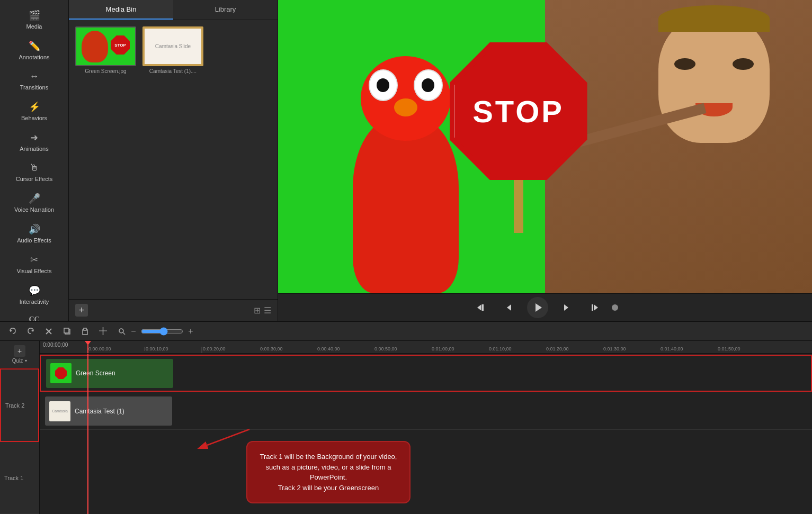  What do you see at coordinates (34, 20) in the screenshot?
I see `sidebar-item-media: 🎬 Media` at bounding box center [34, 20].